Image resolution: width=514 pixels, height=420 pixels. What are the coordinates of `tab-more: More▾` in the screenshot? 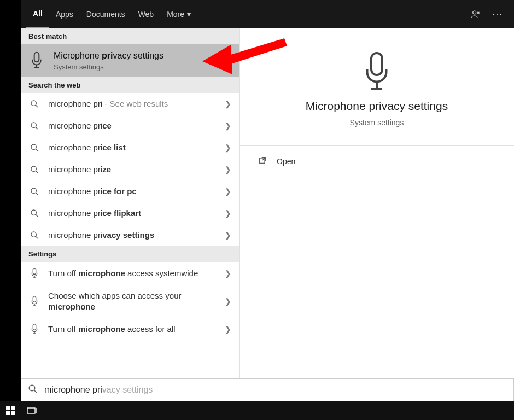 It's located at (179, 14).